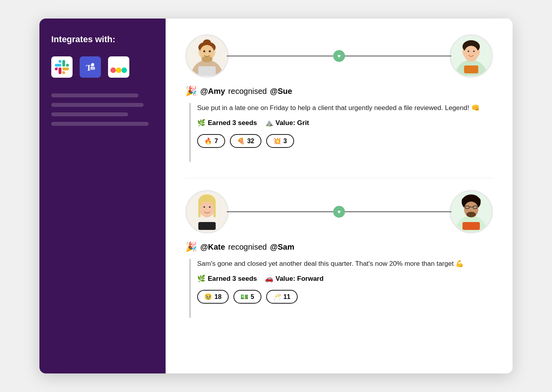  I want to click on from-user-2: @Kate, so click(213, 247).